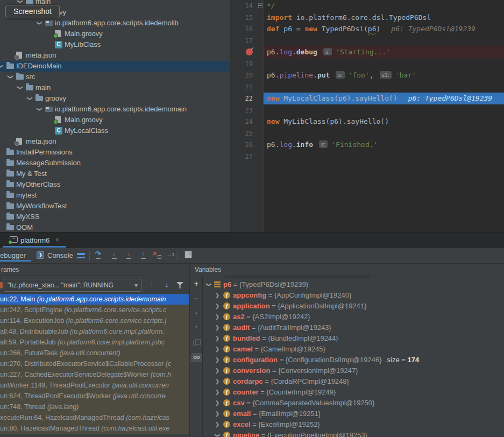 This screenshot has width=504, height=437. Describe the element at coordinates (115, 77) in the screenshot. I see `tree-item-src: ❯src` at that location.